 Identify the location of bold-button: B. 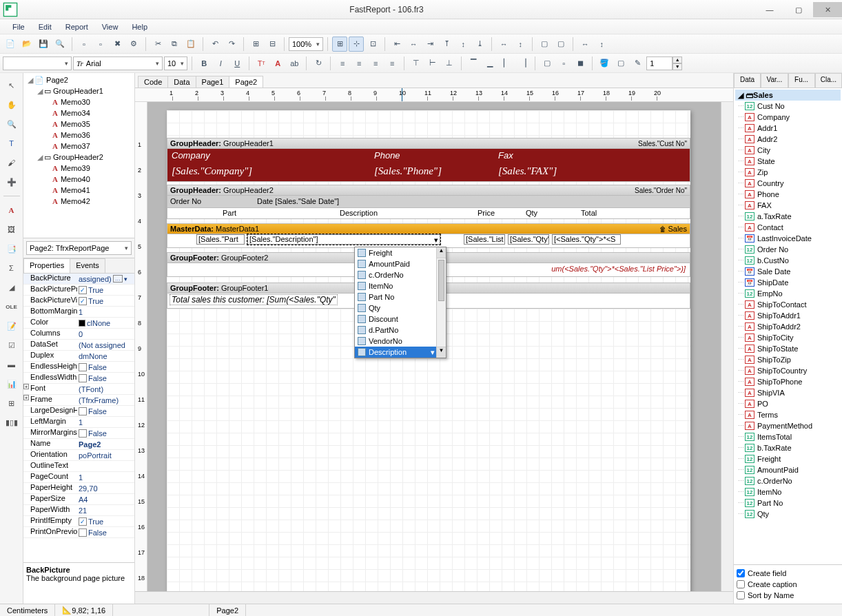
(204, 63).